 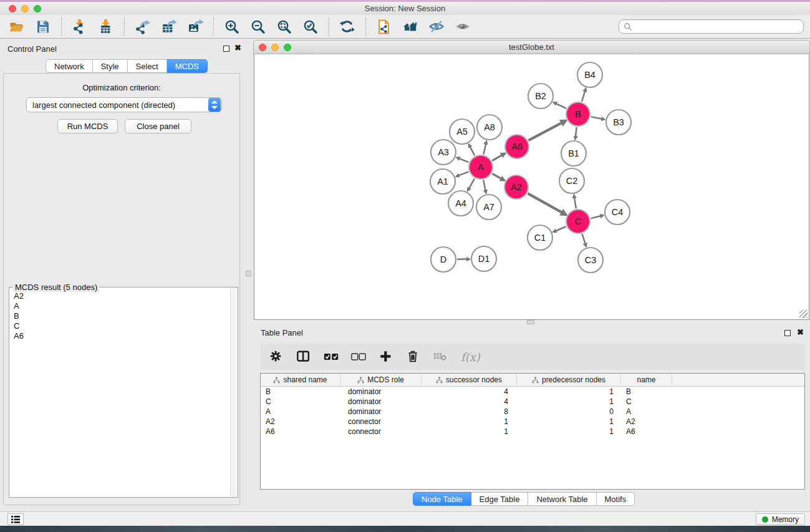 What do you see at coordinates (359, 357) in the screenshot?
I see `checkbox-unchecked-pair-button` at bounding box center [359, 357].